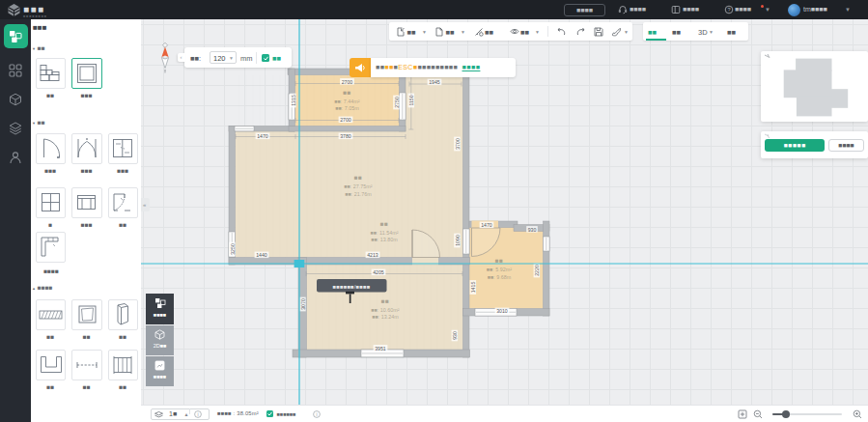 The height and width of the screenshot is (422, 868). Describe the element at coordinates (384, 310) in the screenshot. I see `svg-text: ■■: 10.60m²` at that location.